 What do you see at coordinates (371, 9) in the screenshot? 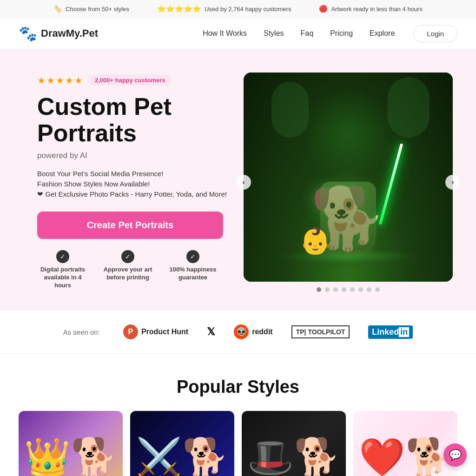
I see `topbar-item-3: 🔴 Artwork ready in less than 4 hours` at bounding box center [371, 9].